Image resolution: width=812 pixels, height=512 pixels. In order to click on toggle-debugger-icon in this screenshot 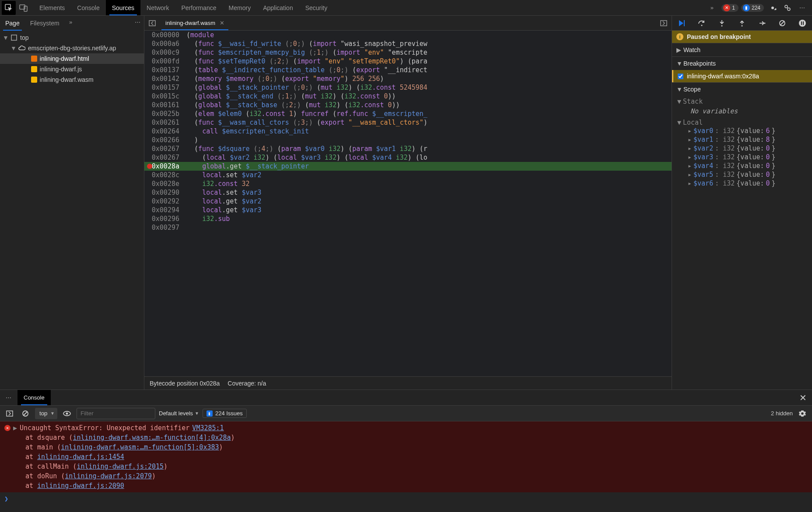, I will do `click(664, 23)`.